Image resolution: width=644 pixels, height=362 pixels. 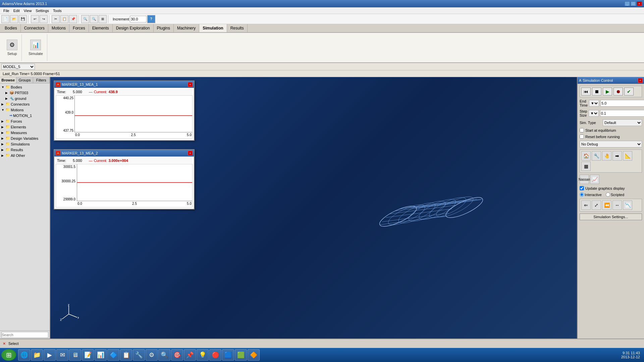 What do you see at coordinates (152, 355) in the screenshot?
I see `app7-button: ⚙` at bounding box center [152, 355].